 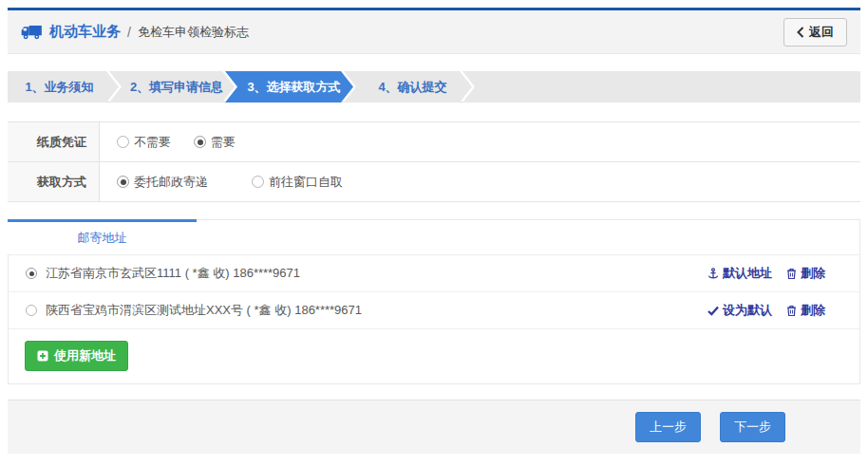 What do you see at coordinates (53, 182) in the screenshot?
I see `form-label: 获取方式` at bounding box center [53, 182].